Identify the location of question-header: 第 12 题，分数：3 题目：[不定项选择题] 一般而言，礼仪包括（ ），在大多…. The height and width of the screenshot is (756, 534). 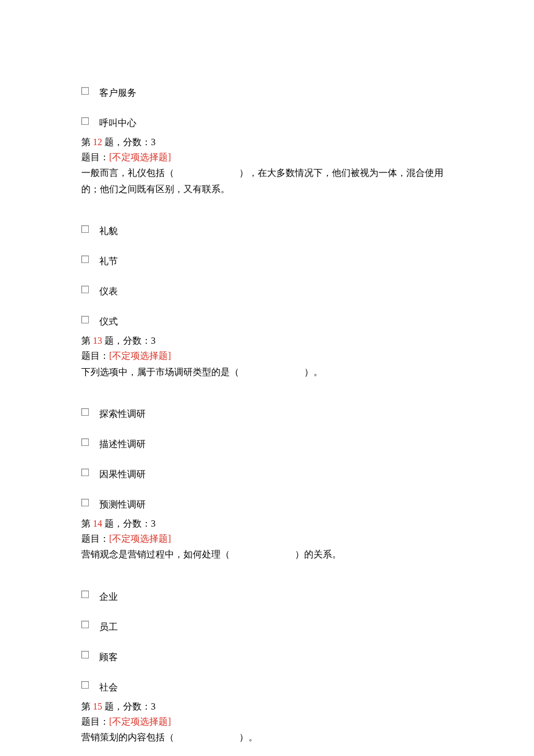
(267, 165).